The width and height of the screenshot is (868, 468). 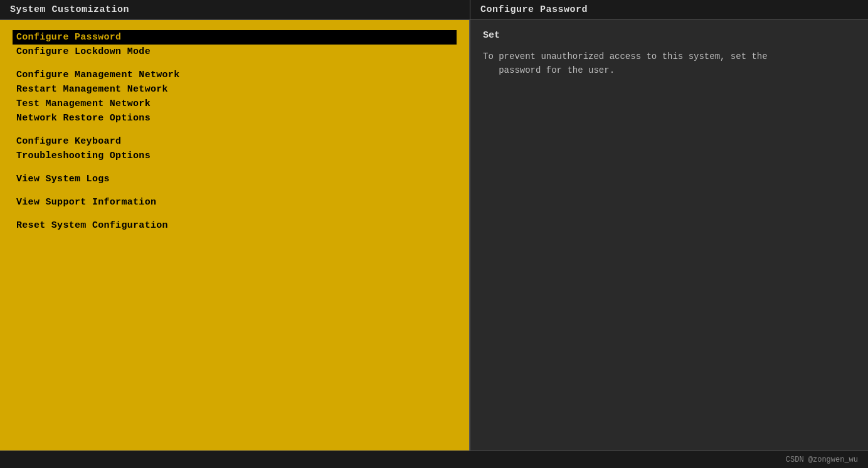 What do you see at coordinates (434, 459) in the screenshot?
I see `bottom-bar: CSDN @zongwen_wu` at bounding box center [434, 459].